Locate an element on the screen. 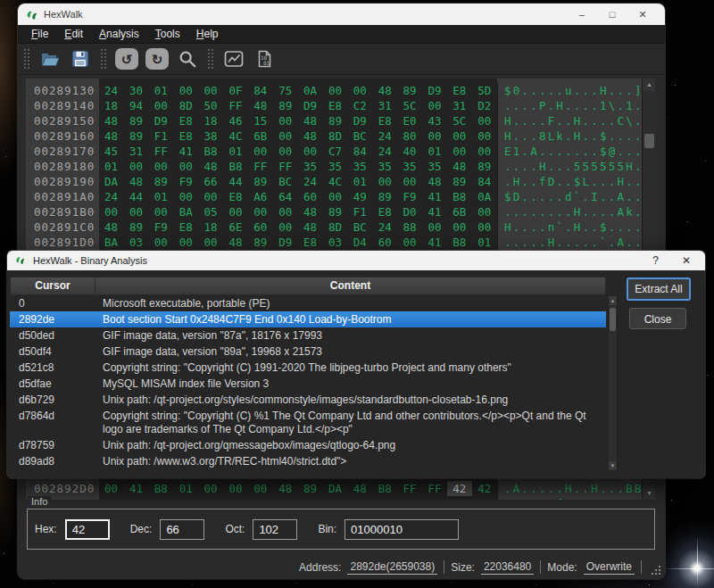  hex-byte: 15 is located at coordinates (261, 121).